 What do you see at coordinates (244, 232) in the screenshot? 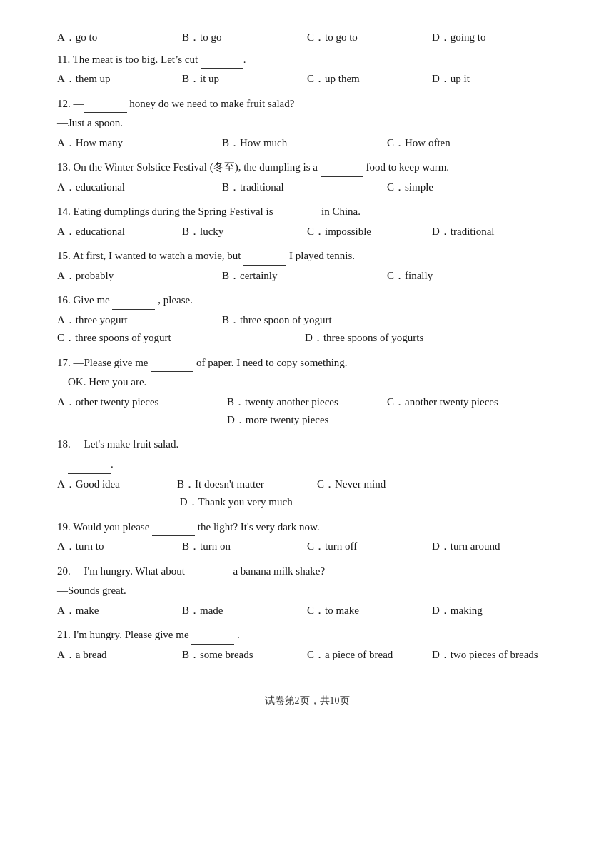
I see `q14-opt-B: B．lucky` at bounding box center [244, 232].